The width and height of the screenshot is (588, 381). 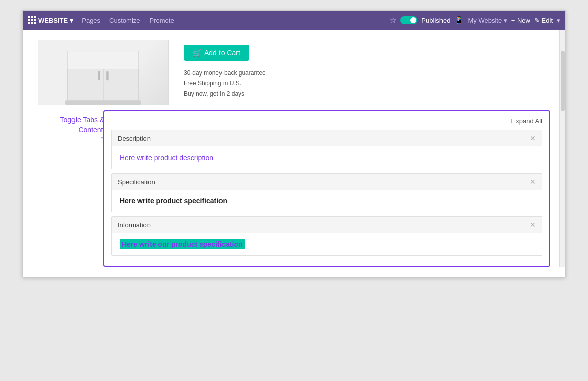 What do you see at coordinates (459, 20) in the screenshot?
I see `mobile-icon: 📱` at bounding box center [459, 20].